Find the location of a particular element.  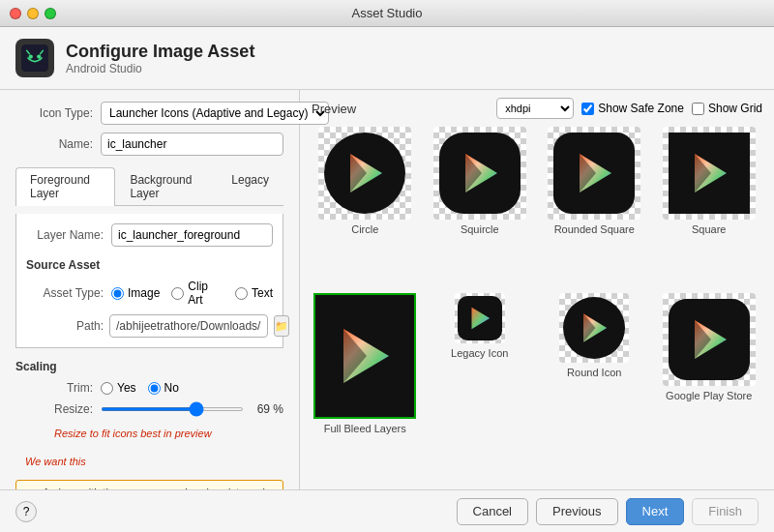

warning-bar: ⚠ An icon with the same name already exi… is located at coordinates (149, 485).